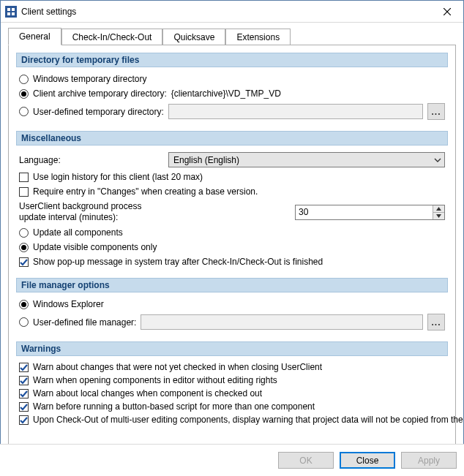 Image resolution: width=464 pixels, height=476 pixels. Describe the element at coordinates (366, 212) in the screenshot. I see `bg-update-interval-value: 30` at that location.